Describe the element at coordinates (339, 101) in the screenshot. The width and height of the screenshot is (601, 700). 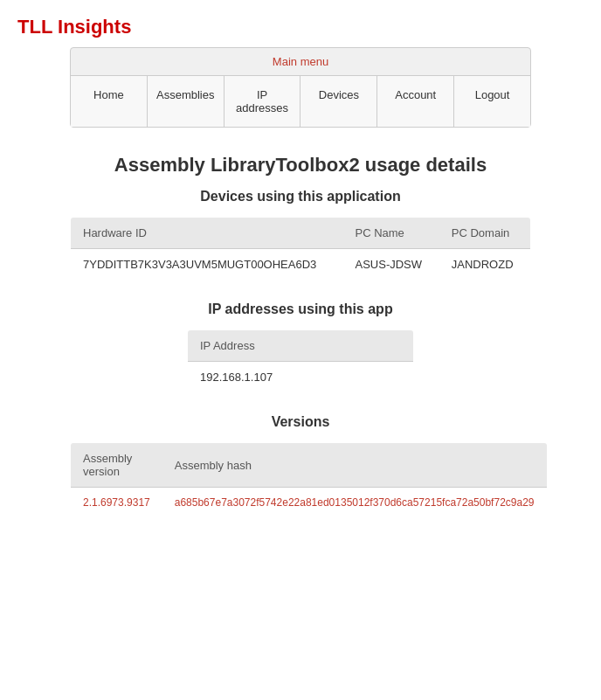
I see `nav-item-devices: Devices` at that location.